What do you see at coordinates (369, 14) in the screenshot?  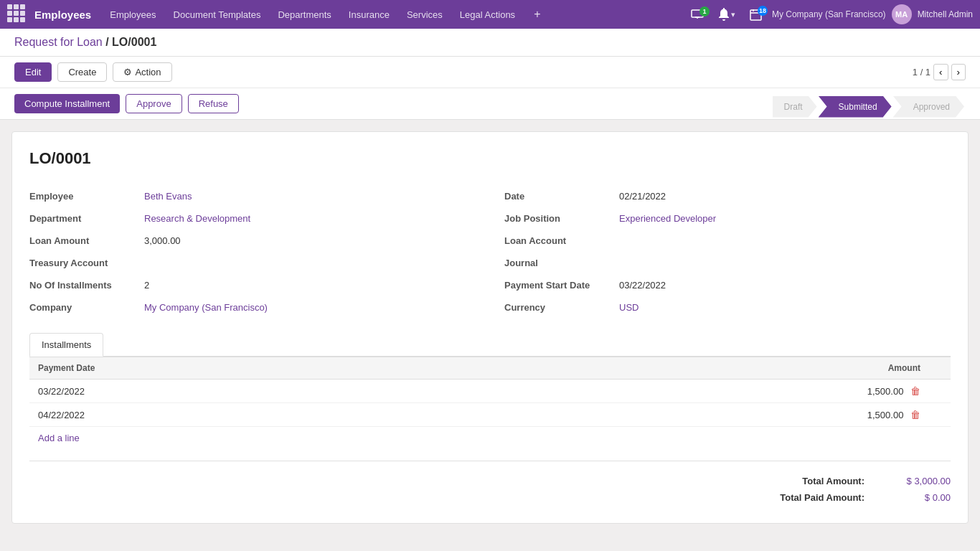 I see `nav-insurance: Insurance` at bounding box center [369, 14].